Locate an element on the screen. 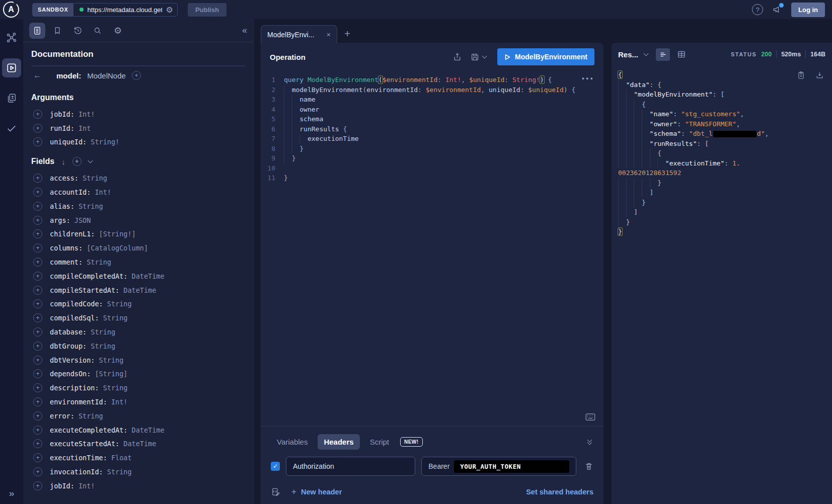  tab-script: Script is located at coordinates (380, 442).